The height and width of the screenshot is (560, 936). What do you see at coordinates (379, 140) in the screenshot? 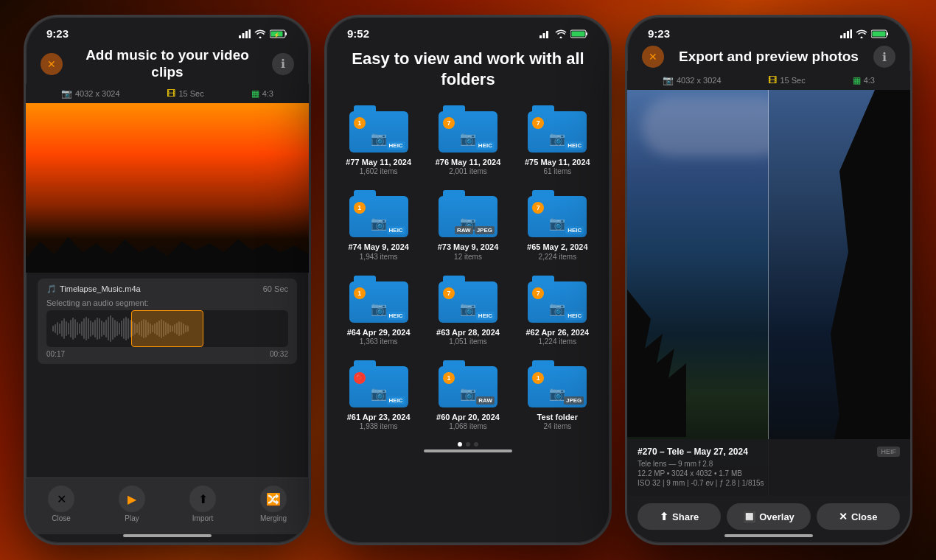
I see `folder-item: 1 📷 HEIC #77 May 11, 2024 1,602 items` at bounding box center [379, 140].